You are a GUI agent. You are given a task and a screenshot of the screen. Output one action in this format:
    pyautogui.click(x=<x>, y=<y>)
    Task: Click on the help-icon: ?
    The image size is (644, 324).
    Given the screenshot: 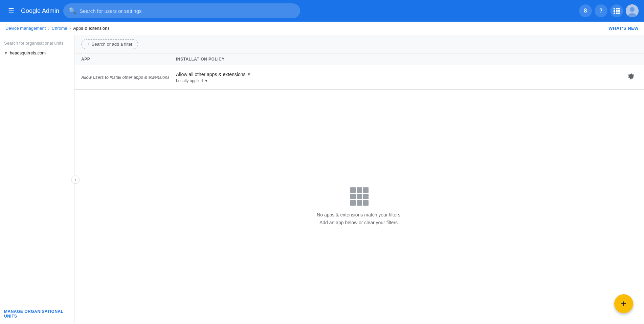 What is the action you would take?
    pyautogui.click(x=601, y=11)
    